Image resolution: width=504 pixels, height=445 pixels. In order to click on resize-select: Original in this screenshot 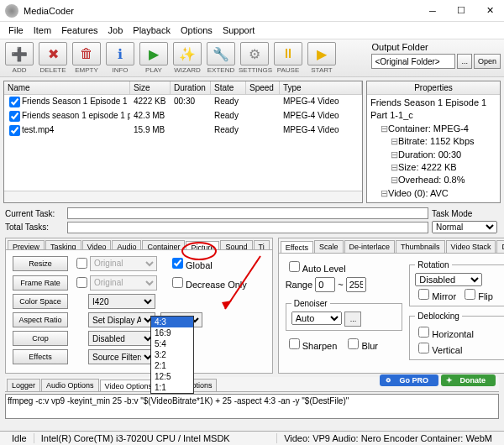, I will do `click(123, 264)`.